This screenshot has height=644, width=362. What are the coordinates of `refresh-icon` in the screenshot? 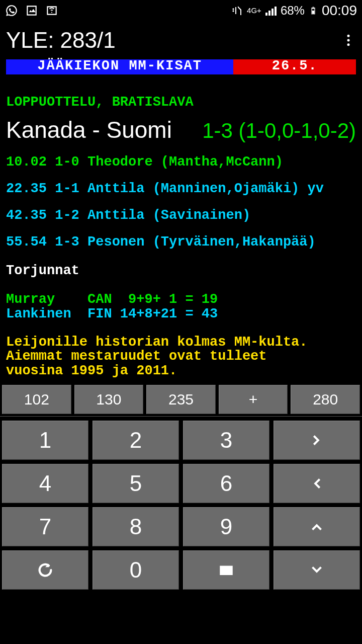 It's located at (45, 570).